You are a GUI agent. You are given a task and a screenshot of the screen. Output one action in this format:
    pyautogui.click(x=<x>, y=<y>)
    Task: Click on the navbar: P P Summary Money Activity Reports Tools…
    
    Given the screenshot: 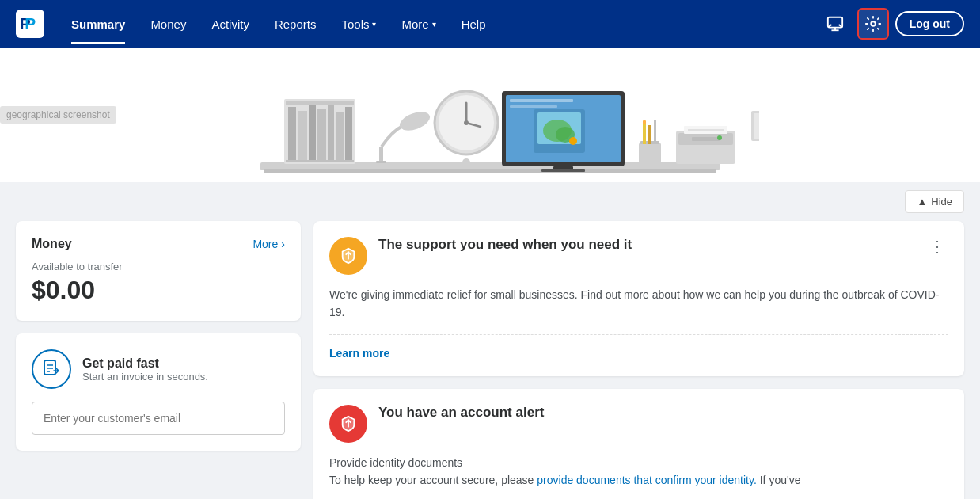 What is the action you would take?
    pyautogui.click(x=490, y=24)
    